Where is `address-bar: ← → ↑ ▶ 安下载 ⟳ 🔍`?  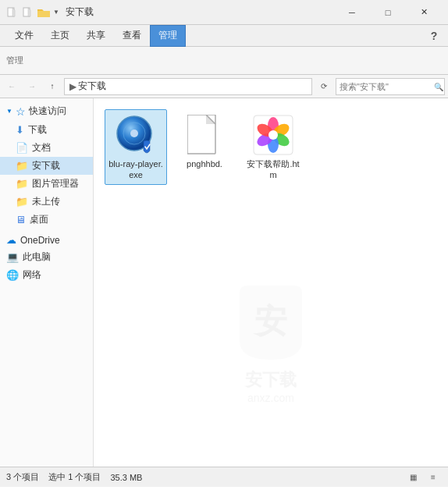
address-bar: ← → ↑ ▶ 安下载 ⟳ 🔍 is located at coordinates (224, 87).